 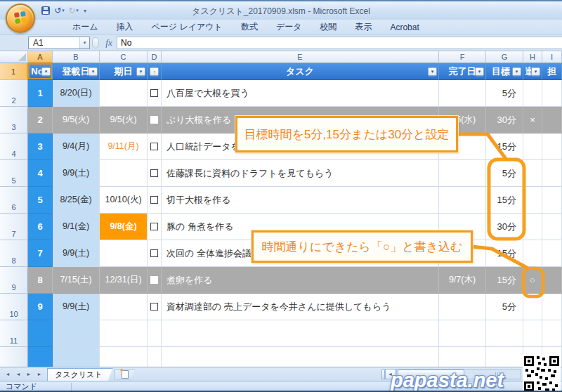 What do you see at coordinates (124, 58) in the screenshot?
I see `column-header-c: C` at bounding box center [124, 58].